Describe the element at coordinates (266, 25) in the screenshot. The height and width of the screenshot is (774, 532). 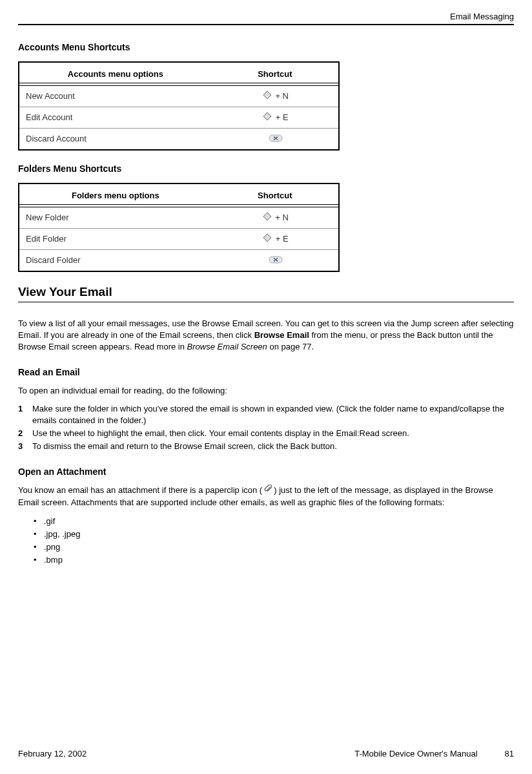
I see `top-divider` at that location.